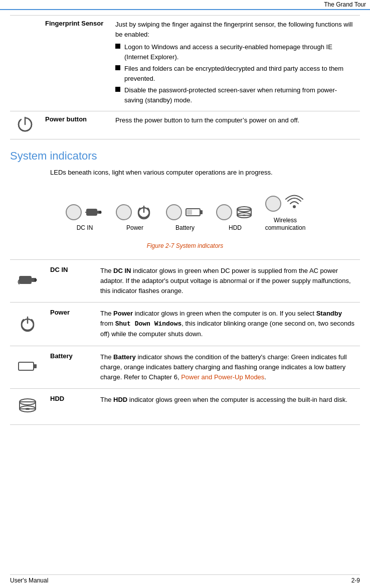  Describe the element at coordinates (85, 228) in the screenshot. I see `dcin-label: DC IN` at that location.